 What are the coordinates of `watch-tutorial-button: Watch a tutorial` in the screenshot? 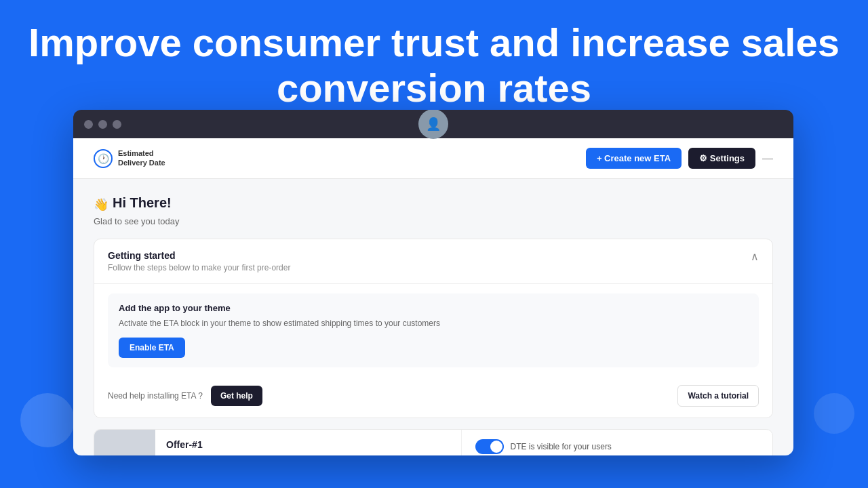 It's located at (718, 396).